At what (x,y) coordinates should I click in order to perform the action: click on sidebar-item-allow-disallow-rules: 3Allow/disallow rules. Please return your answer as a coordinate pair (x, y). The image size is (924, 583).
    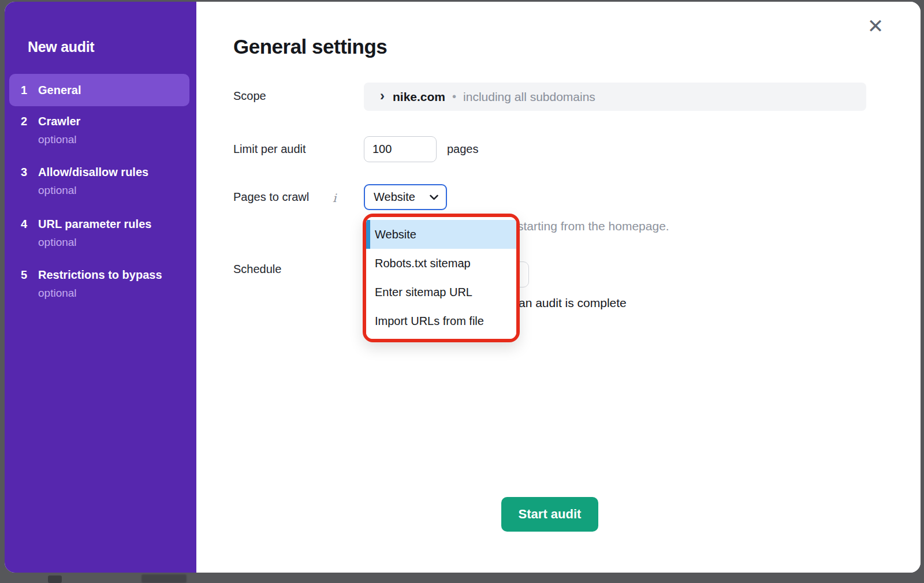
    Looking at the image, I should click on (84, 172).